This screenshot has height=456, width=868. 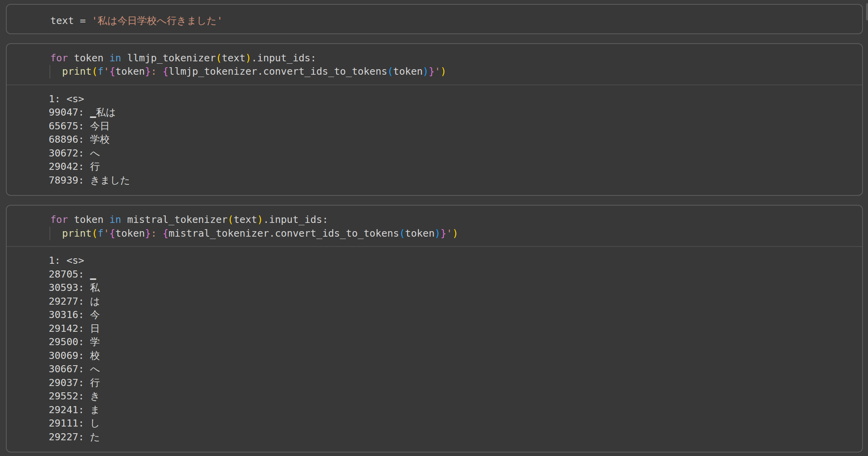 I want to click on code-editor: for token in llmjp_tokenizer(text).input…, so click(x=434, y=64).